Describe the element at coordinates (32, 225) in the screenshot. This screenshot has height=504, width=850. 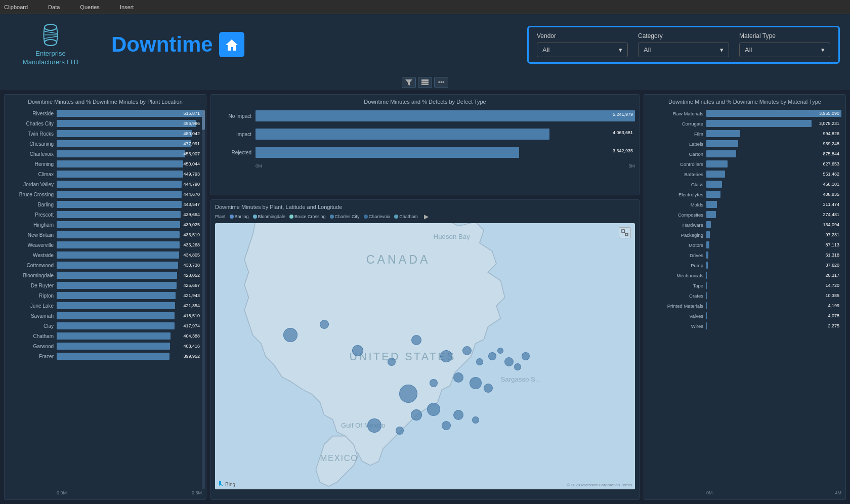
I see `bar-label: Hingham` at that location.